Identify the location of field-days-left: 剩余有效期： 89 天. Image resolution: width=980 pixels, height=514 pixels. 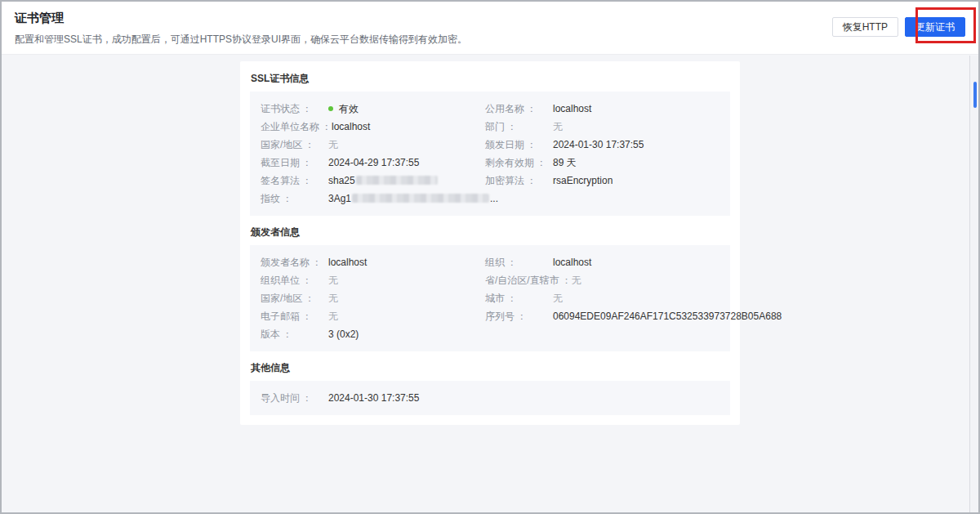
(603, 163).